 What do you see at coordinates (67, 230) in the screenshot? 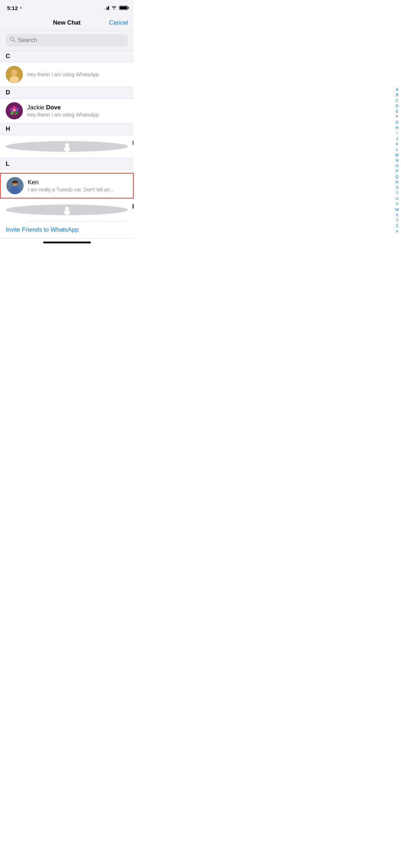
I see `invite-row: Invite Friends to WhatsApp` at bounding box center [67, 230].